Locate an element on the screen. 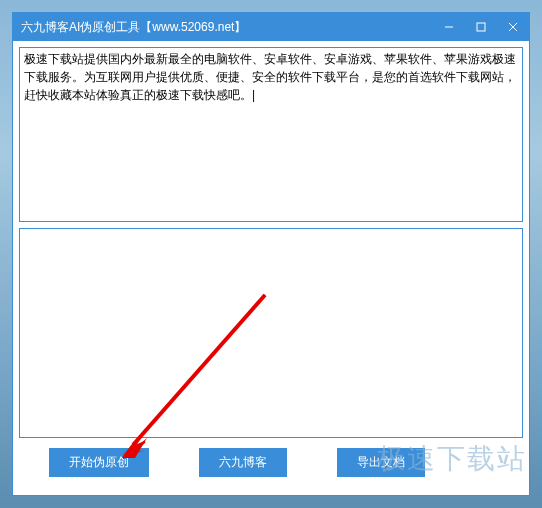 The height and width of the screenshot is (508, 542). titlebar: 六九博客AI伪原创工具【www.52069.net】 is located at coordinates (271, 27).